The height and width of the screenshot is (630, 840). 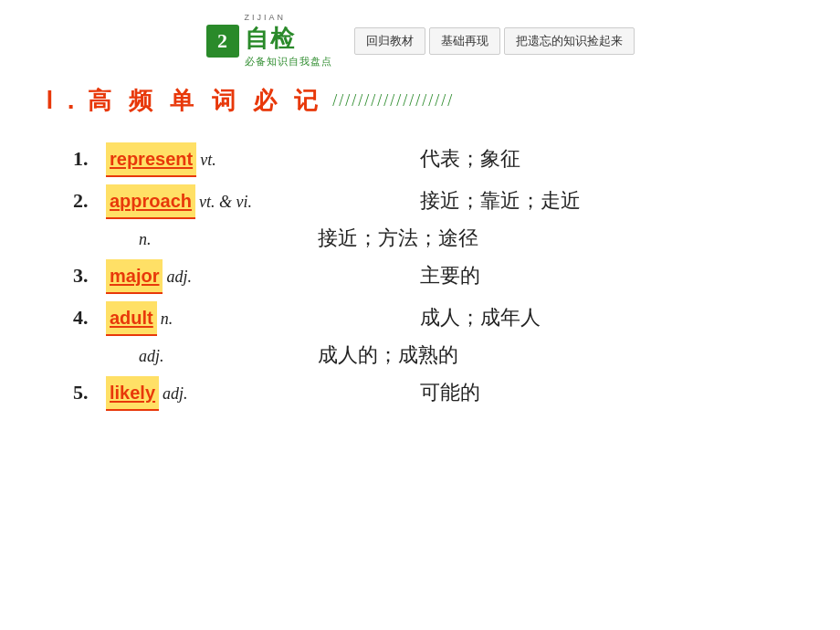 What do you see at coordinates (603, 393) in the screenshot?
I see `translation-5: 可能的` at bounding box center [603, 393].